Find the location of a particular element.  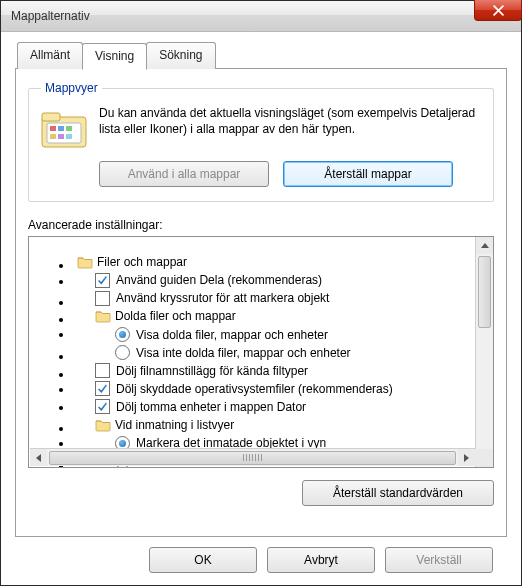

scrollbar-corner is located at coordinates (484, 458).